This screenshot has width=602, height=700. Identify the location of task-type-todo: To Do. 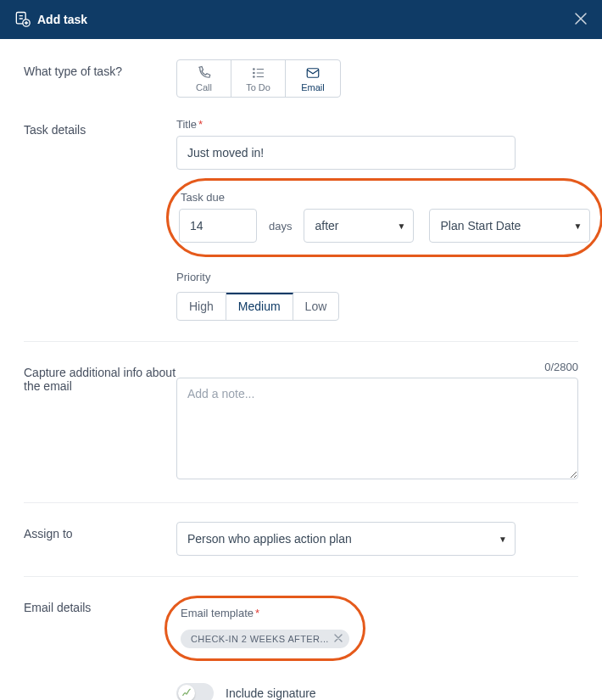
(259, 78).